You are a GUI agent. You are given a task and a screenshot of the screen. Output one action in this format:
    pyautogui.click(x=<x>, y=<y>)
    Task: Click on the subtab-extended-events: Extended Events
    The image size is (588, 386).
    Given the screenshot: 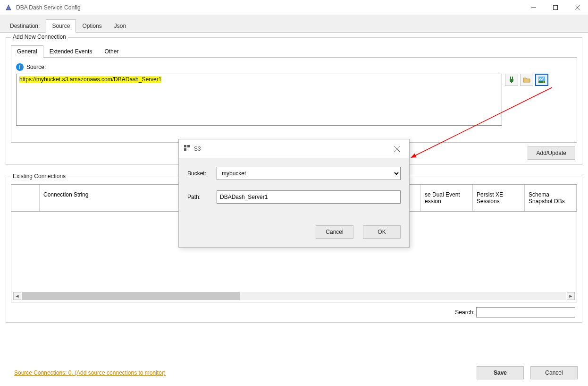 What is the action you would take?
    pyautogui.click(x=71, y=51)
    